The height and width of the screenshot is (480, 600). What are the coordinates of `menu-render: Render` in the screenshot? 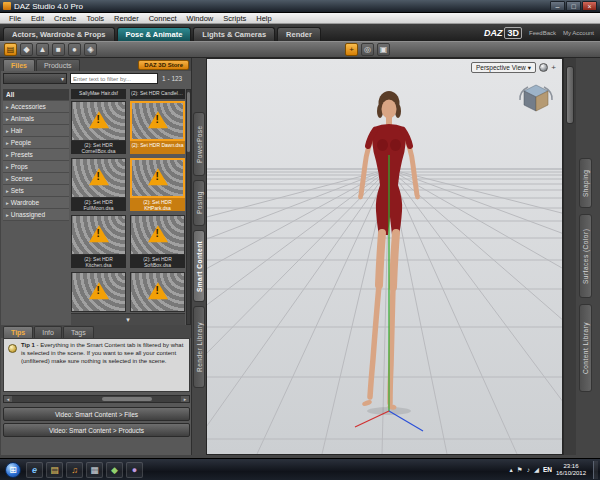 It's located at (126, 18).